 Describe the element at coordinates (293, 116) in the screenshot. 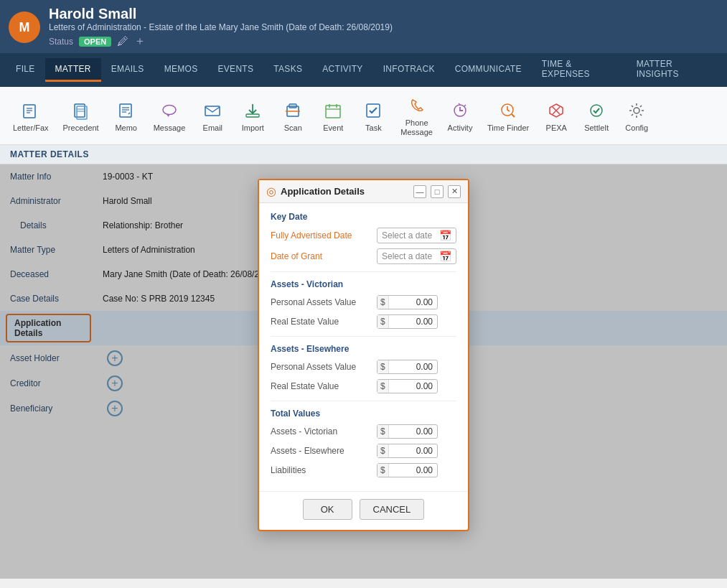

I see `scan-button: Scan` at that location.